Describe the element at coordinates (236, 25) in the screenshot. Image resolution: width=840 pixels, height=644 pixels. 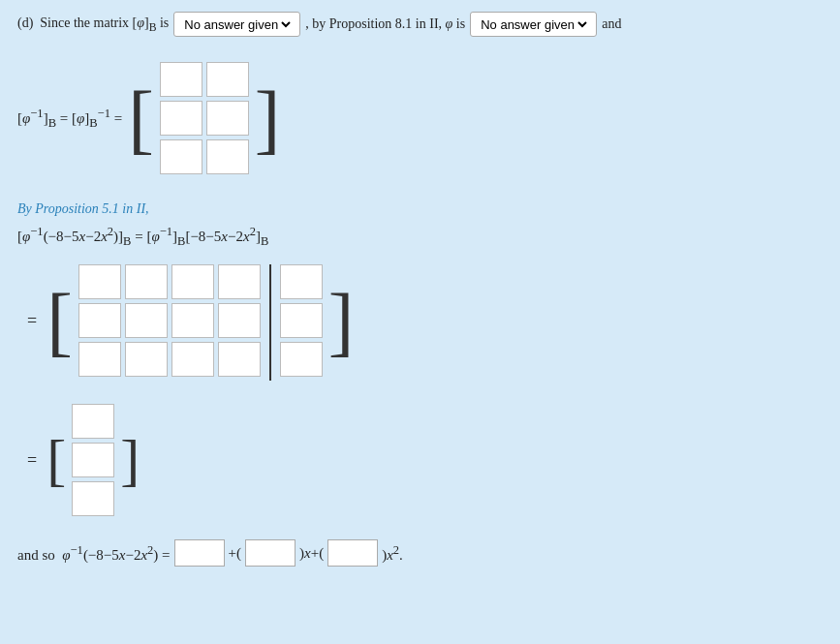
I see `dropdown1-select: No answer given` at that location.